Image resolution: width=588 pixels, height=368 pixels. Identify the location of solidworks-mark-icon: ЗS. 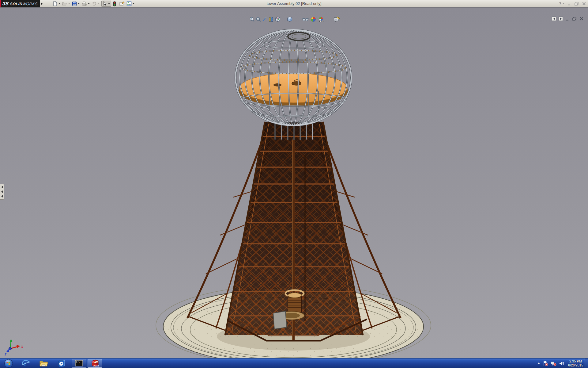
(6, 4).